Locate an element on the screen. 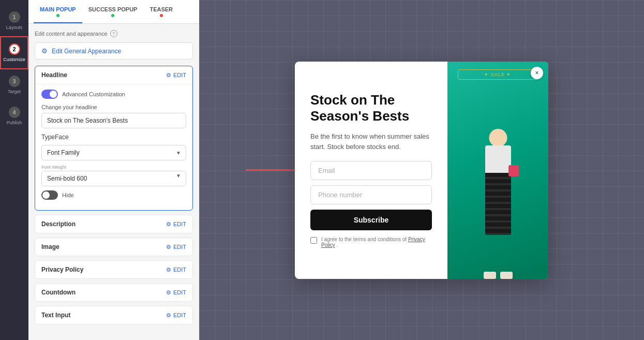 The width and height of the screenshot is (644, 340). main-popup-dot is located at coordinates (58, 16).